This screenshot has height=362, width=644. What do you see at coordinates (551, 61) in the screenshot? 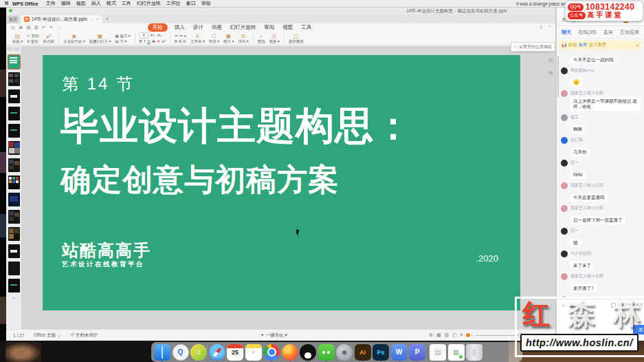
I see `side-tool-icon-1: ⎘` at bounding box center [551, 61].